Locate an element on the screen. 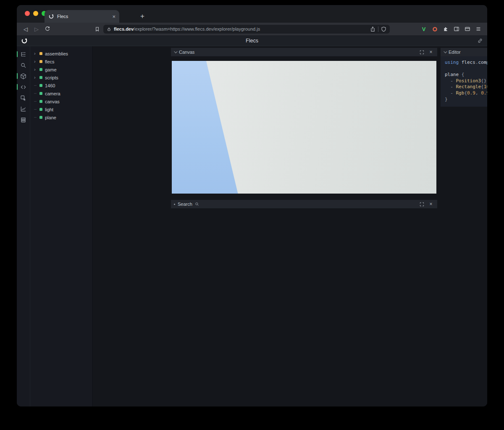  tree-item-camera: camera is located at coordinates (61, 93).